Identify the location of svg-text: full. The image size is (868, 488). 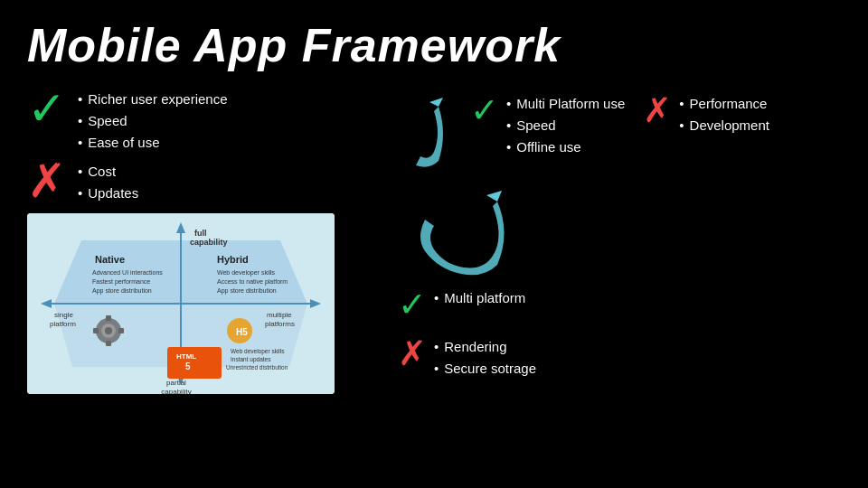
(201, 233).